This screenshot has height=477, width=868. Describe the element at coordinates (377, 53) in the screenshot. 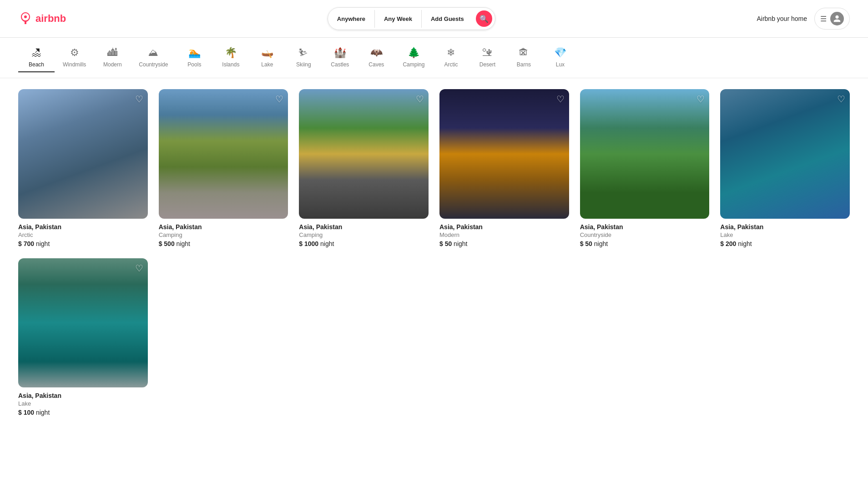

I see `caves-icon: 🦇` at that location.